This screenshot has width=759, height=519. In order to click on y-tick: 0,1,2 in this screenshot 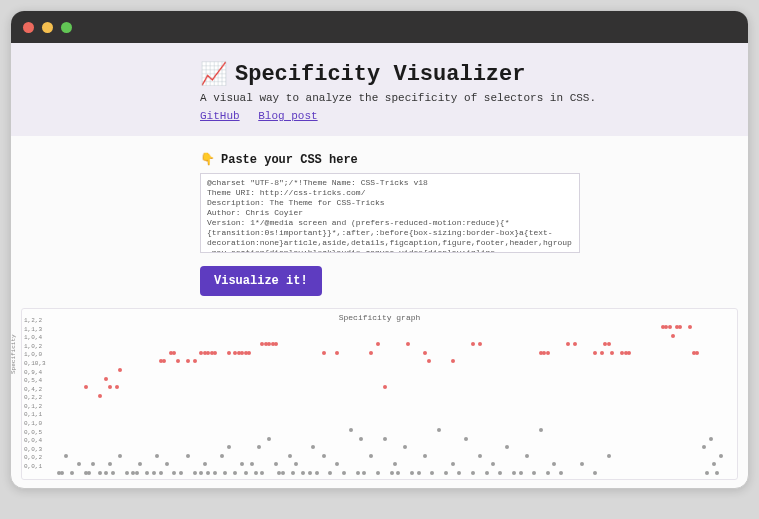, I will do `click(33, 406)`.